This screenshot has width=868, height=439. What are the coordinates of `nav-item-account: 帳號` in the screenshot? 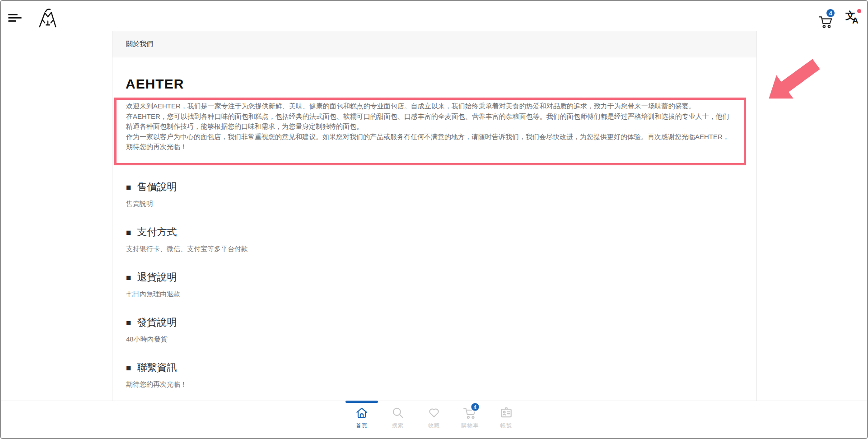 It's located at (506, 420).